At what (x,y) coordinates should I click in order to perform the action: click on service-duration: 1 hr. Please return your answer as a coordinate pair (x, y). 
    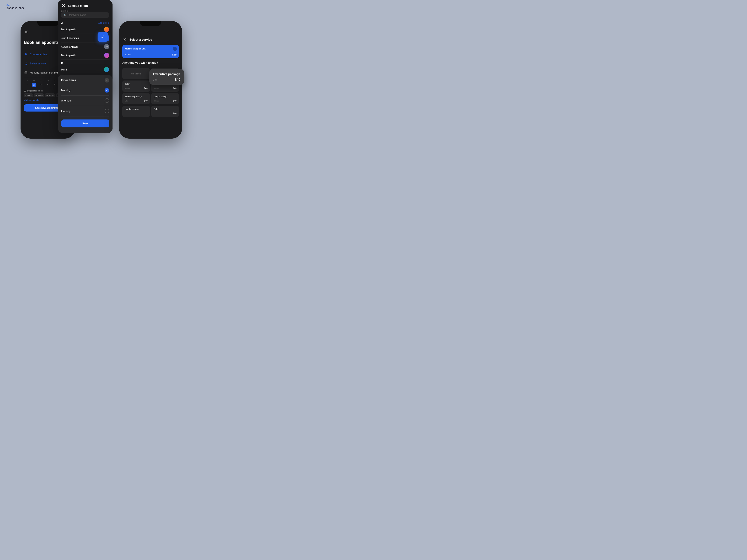
    Looking at the image, I should click on (126, 101).